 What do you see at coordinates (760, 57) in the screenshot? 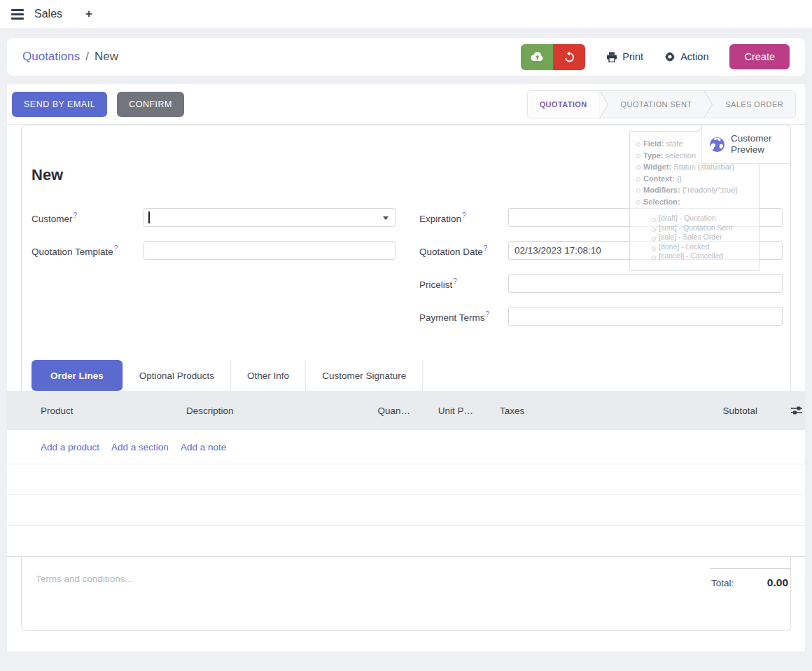
I see `create-button: Create` at bounding box center [760, 57].